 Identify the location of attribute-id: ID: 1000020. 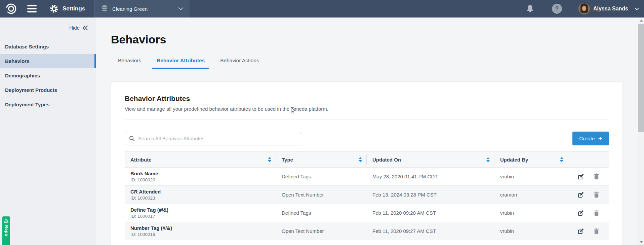
(200, 180).